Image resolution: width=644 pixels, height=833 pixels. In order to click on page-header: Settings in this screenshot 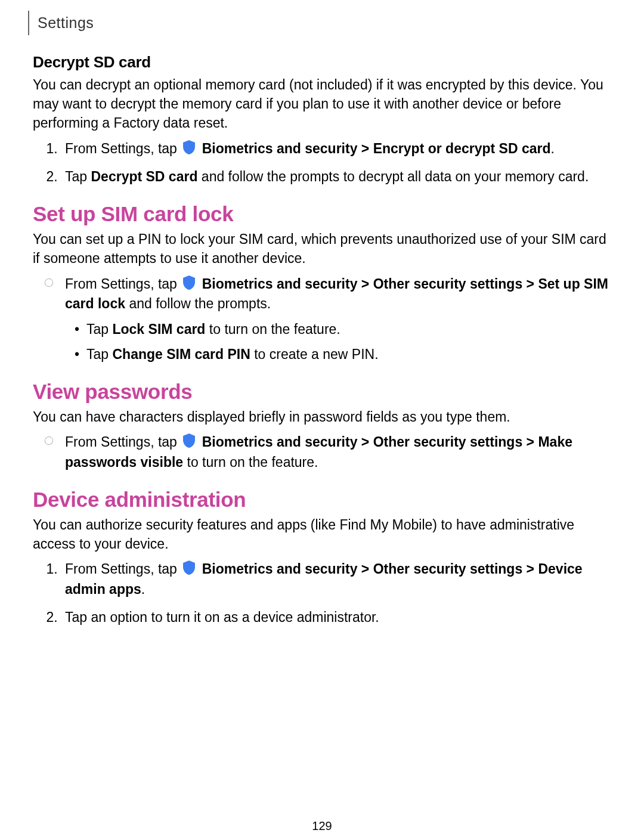, I will do `click(320, 23)`.